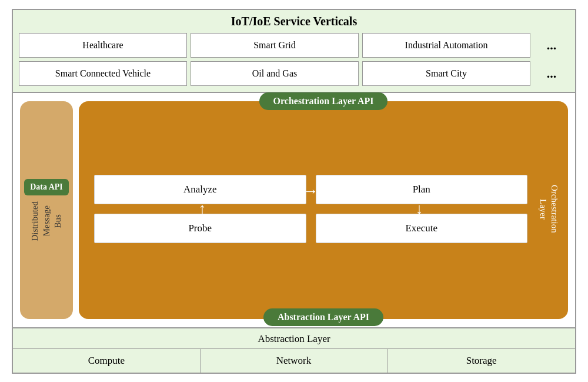  What do you see at coordinates (46, 210) in the screenshot?
I see `message-bus-inner: Data API DistributedMessageBus` at bounding box center [46, 210].